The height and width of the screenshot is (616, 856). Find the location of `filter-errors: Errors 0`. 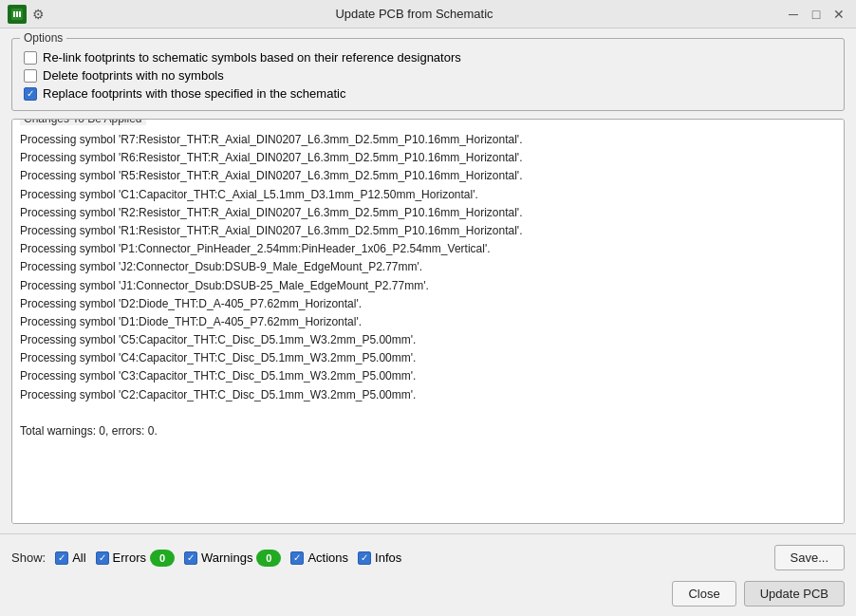

filter-errors: Errors 0 is located at coordinates (135, 558).